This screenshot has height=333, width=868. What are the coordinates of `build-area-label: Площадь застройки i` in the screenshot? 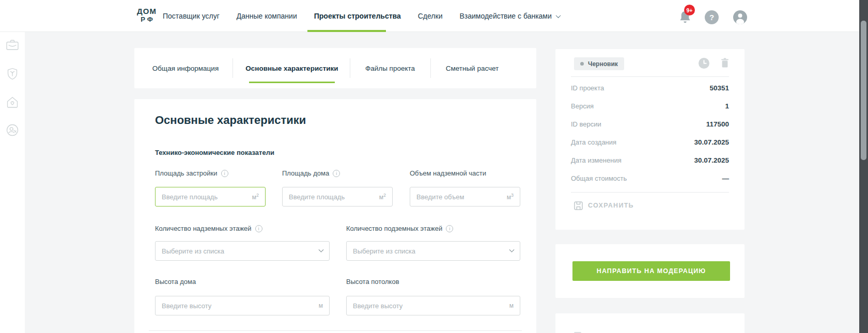 It's located at (210, 173).